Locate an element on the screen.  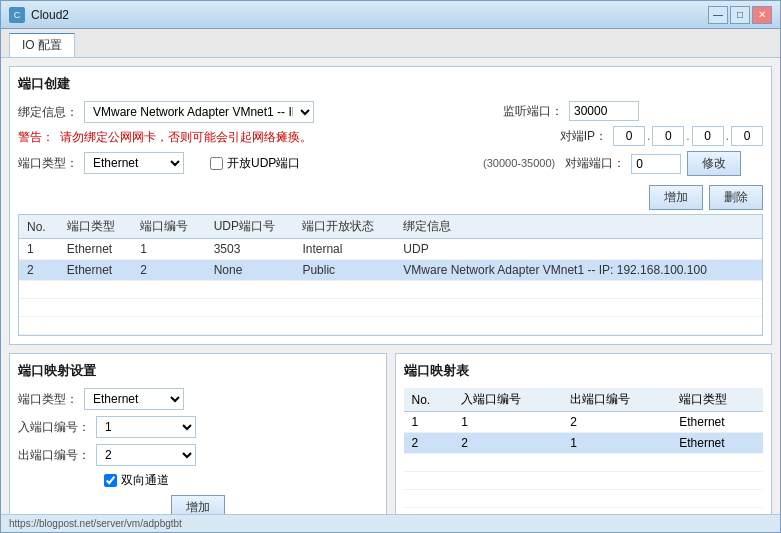
map-col-out: 出端口编号 is located at coordinates (616, 400).